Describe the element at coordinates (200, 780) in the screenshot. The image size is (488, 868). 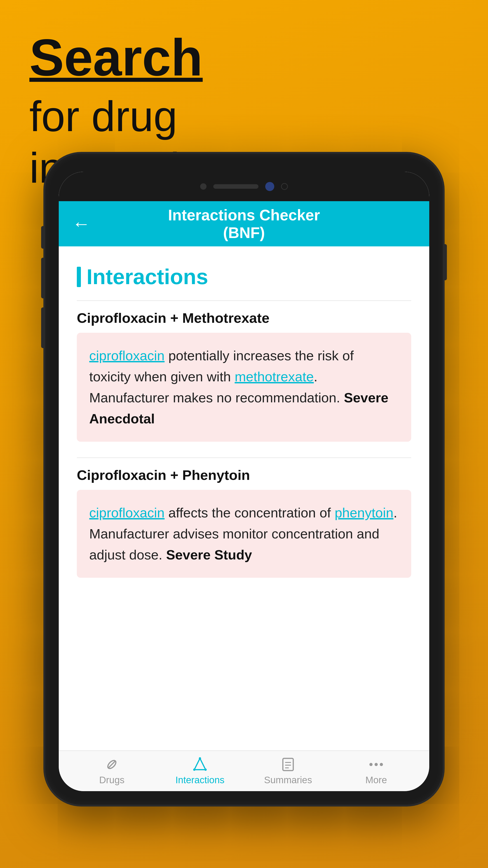
I see `nav-label-interactions: Interactions` at that location.